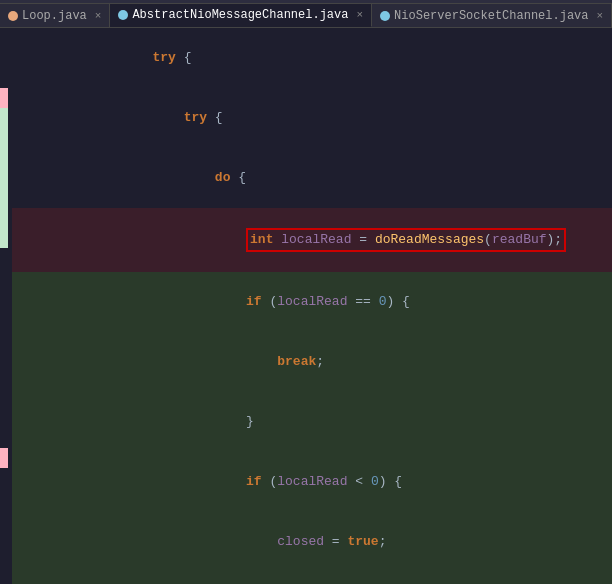 The image size is (612, 584). I want to click on code-line-closed: closed = true;, so click(312, 542).